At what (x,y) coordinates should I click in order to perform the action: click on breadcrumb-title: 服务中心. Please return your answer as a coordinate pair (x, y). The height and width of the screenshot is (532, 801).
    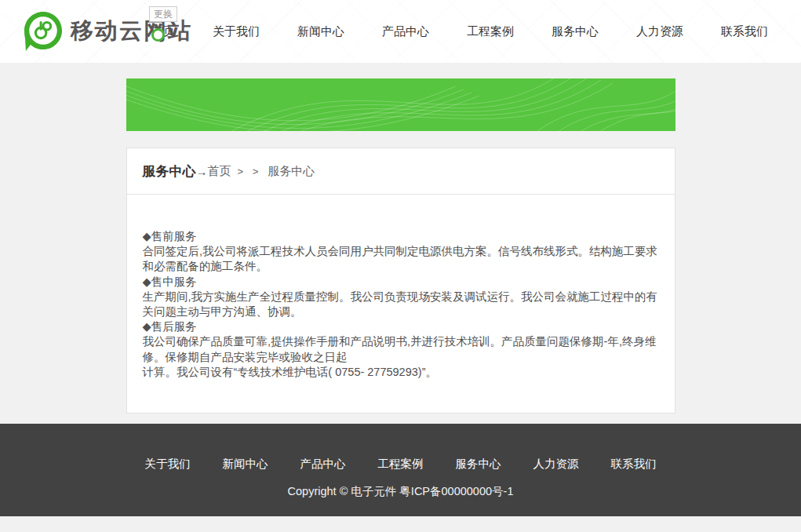
    Looking at the image, I should click on (169, 171).